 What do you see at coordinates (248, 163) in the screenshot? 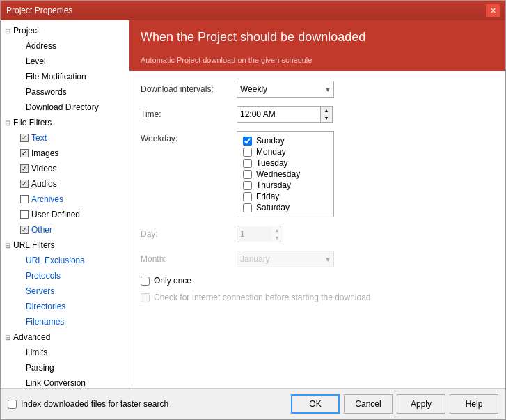
I see `weekday-tuesday-checkbox` at bounding box center [248, 163].